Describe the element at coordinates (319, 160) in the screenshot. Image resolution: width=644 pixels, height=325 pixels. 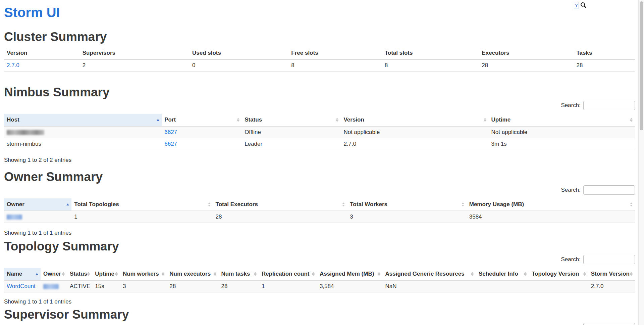
I see `nimbus-entries-info: Showing 1 to 2 of 2 entries` at that location.